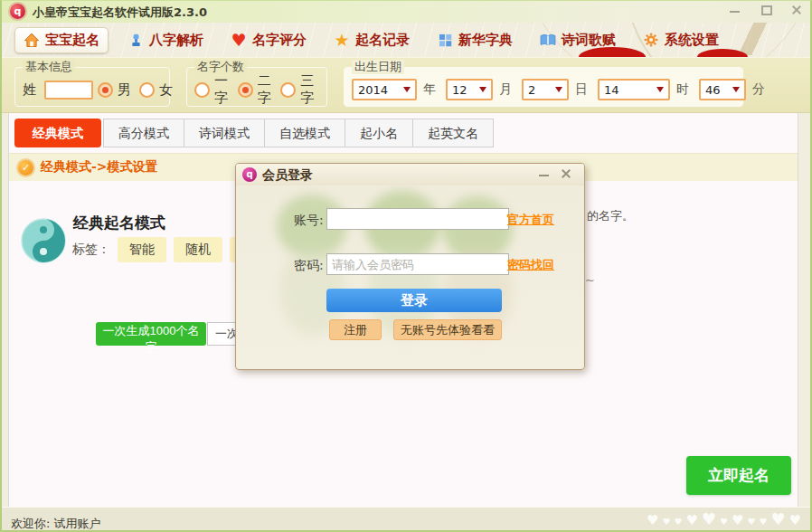 This screenshot has width=812, height=532. Describe the element at coordinates (373, 90) in the screenshot. I see `year-value: 2014` at that location.